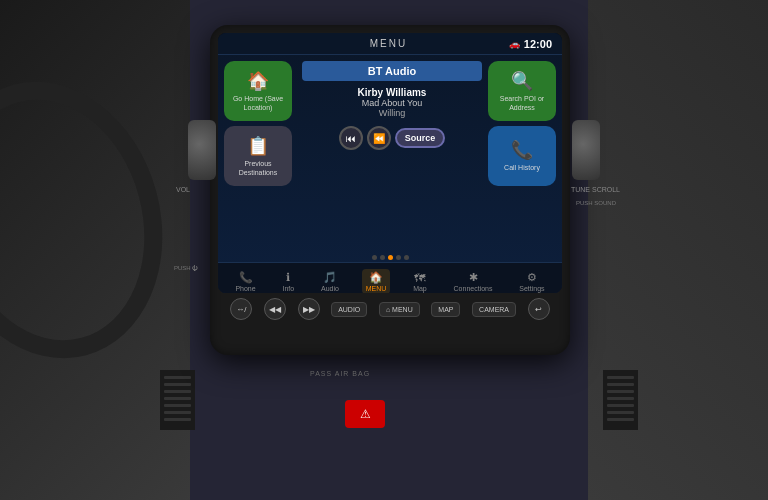 The height and width of the screenshot is (500, 768). Describe the element at coordinates (376, 278) in the screenshot. I see `menu-nav-icon: 🏠` at that location.